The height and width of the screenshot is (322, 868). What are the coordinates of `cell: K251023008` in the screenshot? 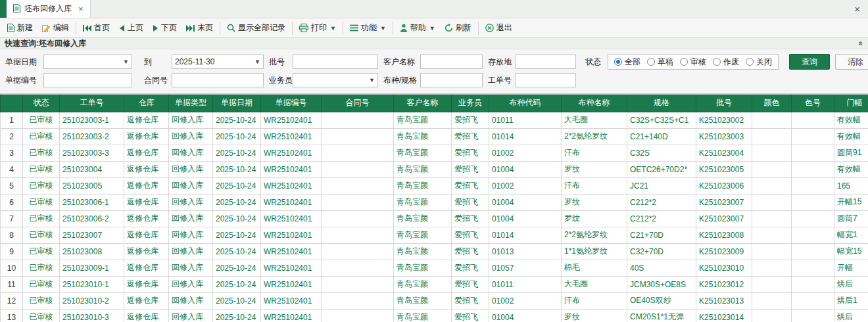 It's located at (725, 235).